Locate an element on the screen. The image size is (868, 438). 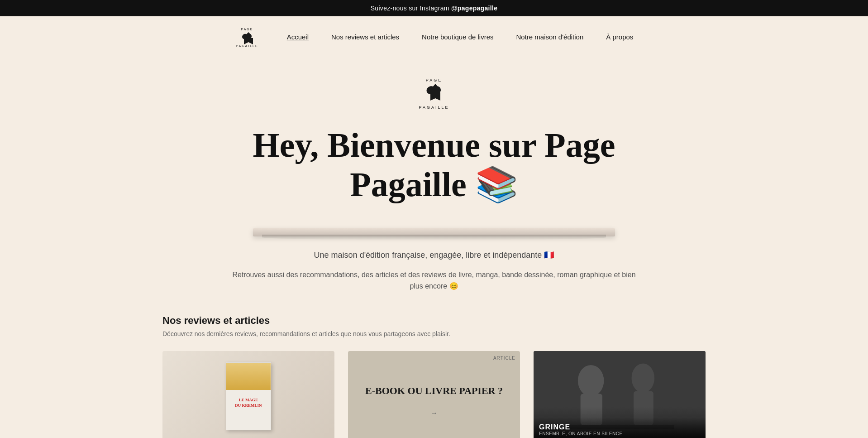
nav-link-boutique: Notre boutique de livres is located at coordinates (458, 37).